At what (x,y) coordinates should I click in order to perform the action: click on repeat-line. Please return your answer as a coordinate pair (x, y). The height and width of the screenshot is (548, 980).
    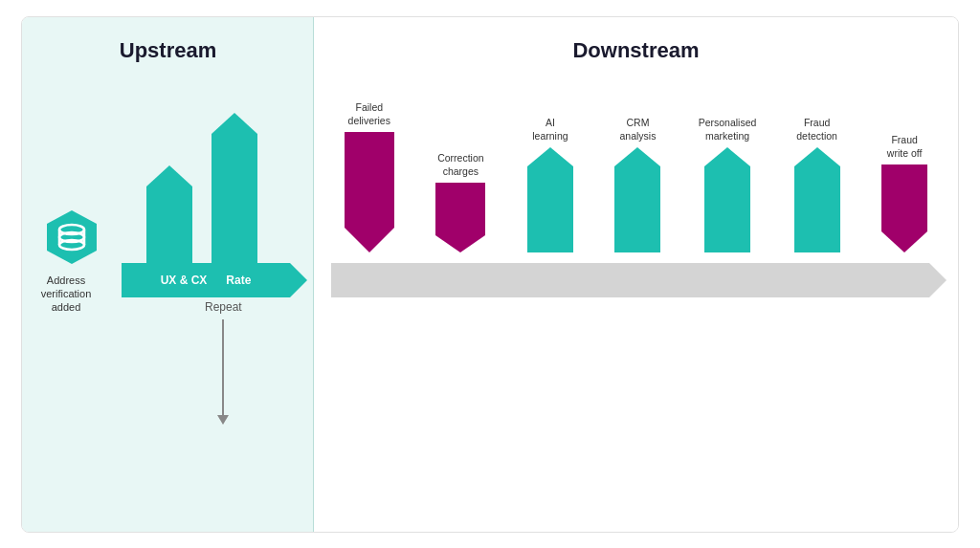
    Looking at the image, I should click on (223, 367).